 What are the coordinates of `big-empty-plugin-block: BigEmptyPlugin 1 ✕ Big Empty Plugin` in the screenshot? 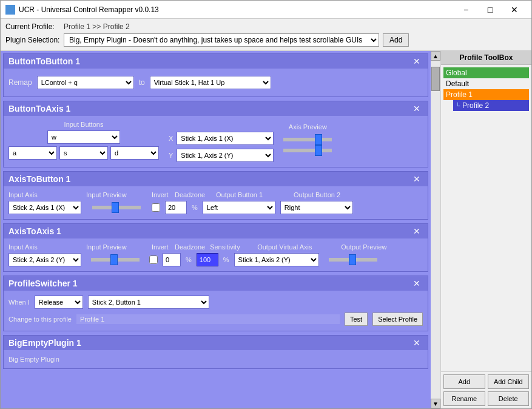 It's located at (216, 352).